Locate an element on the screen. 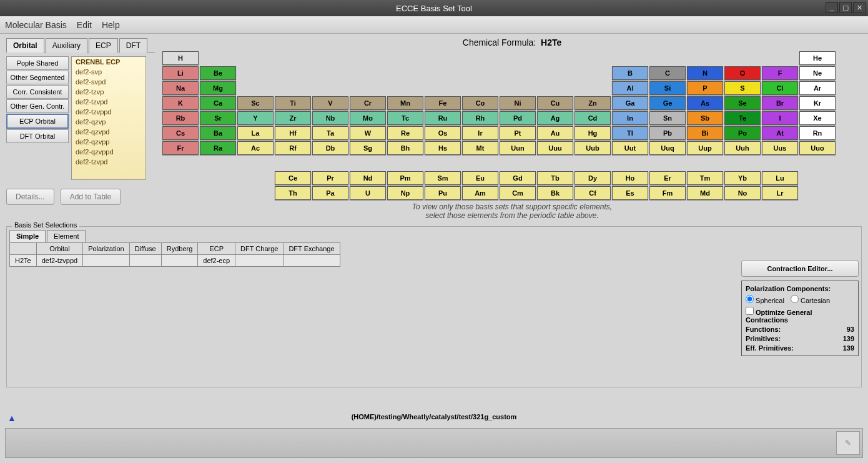 Image resolution: width=868 pixels, height=463 pixels. element-rf: Rf is located at coordinates (293, 148).